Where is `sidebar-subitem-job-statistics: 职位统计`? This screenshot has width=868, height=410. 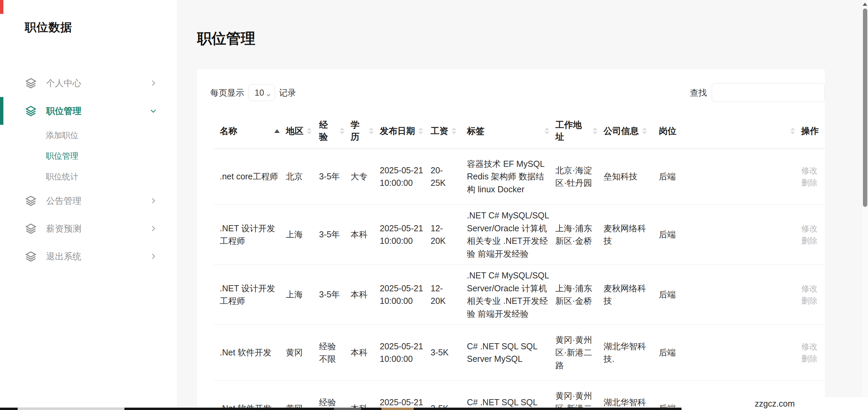 sidebar-subitem-job-statistics: 职位统计 is located at coordinates (88, 176).